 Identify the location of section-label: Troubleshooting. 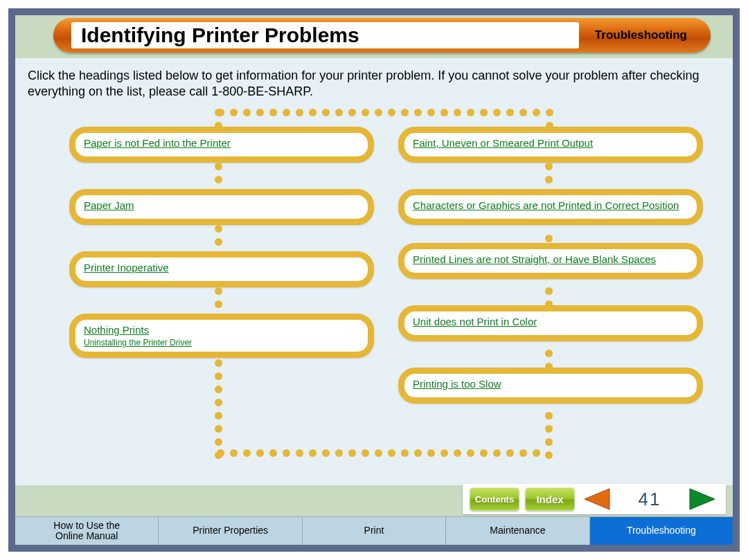
(641, 35).